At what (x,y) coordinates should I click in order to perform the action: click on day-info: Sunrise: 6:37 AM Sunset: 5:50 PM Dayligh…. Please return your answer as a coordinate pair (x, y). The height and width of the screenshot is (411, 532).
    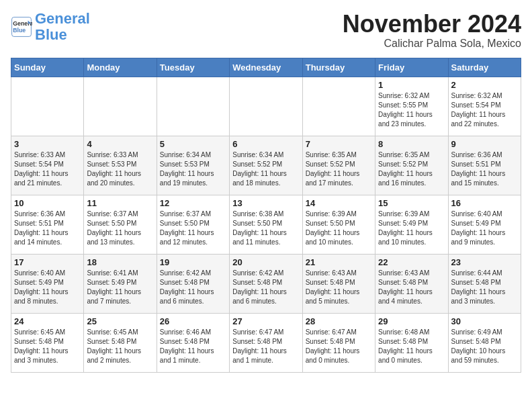
    Looking at the image, I should click on (193, 228).